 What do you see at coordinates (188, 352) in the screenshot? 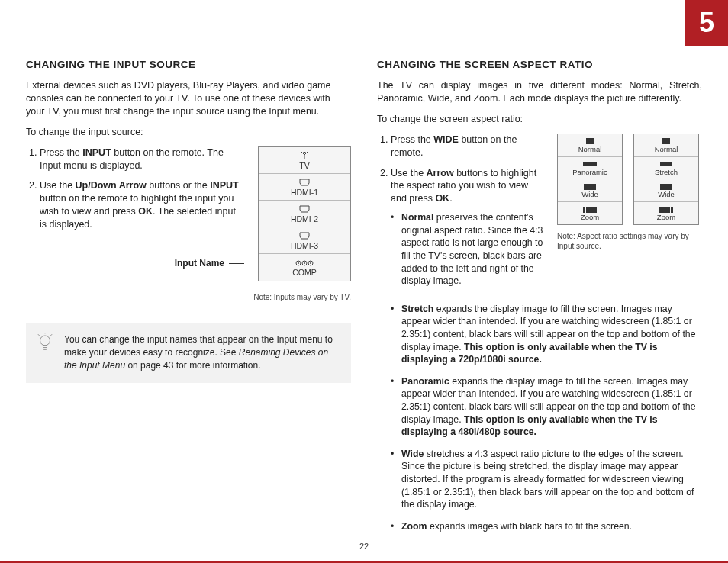
I see `tip-box: You can change the input names that appe…` at bounding box center [188, 352].